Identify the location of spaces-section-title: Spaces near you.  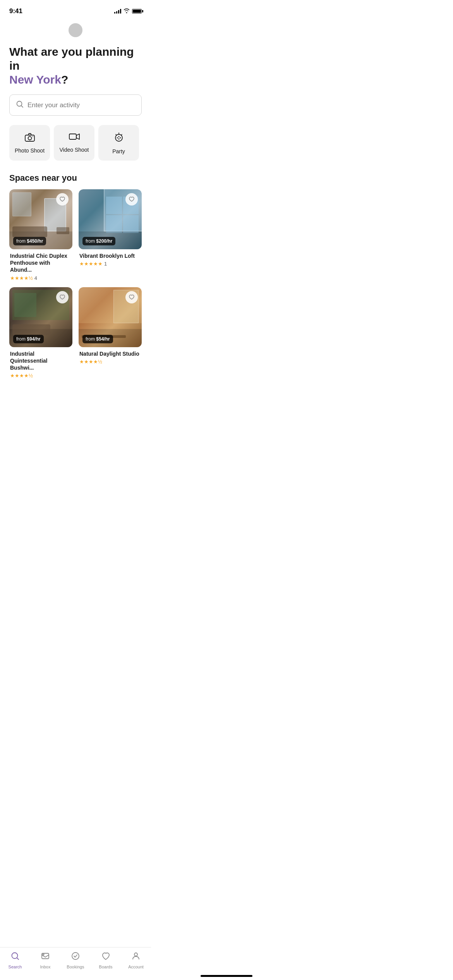
(76, 178).